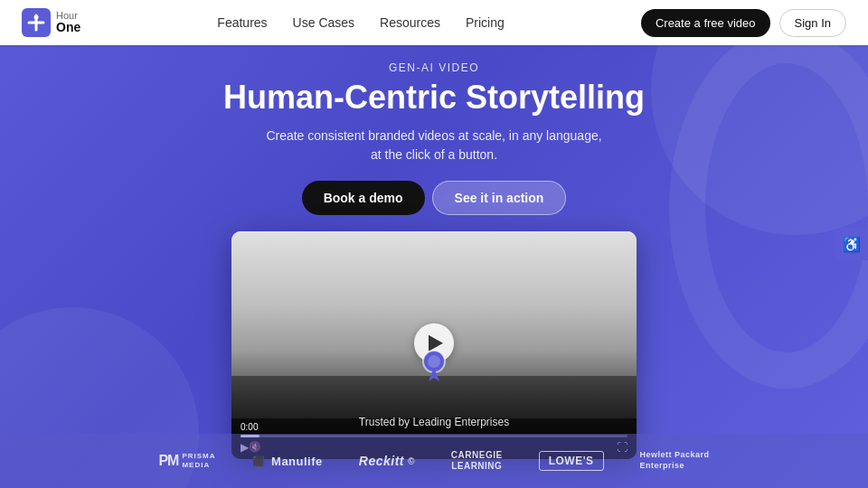 This screenshot has height=488, width=868. Describe the element at coordinates (288, 461) in the screenshot. I see `trust-logo-manulife: ⬛ Manulife` at that location.